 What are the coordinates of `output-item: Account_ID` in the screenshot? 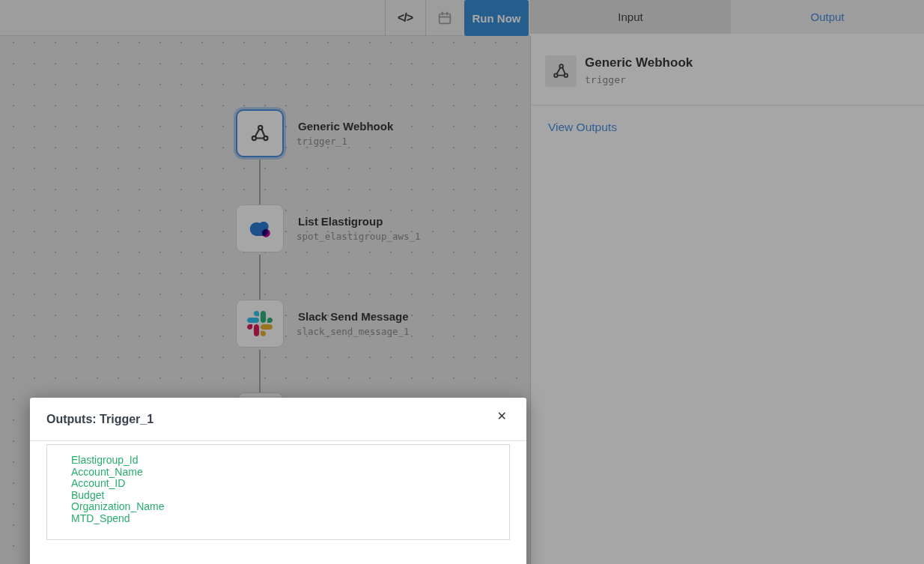 It's located at (291, 484).